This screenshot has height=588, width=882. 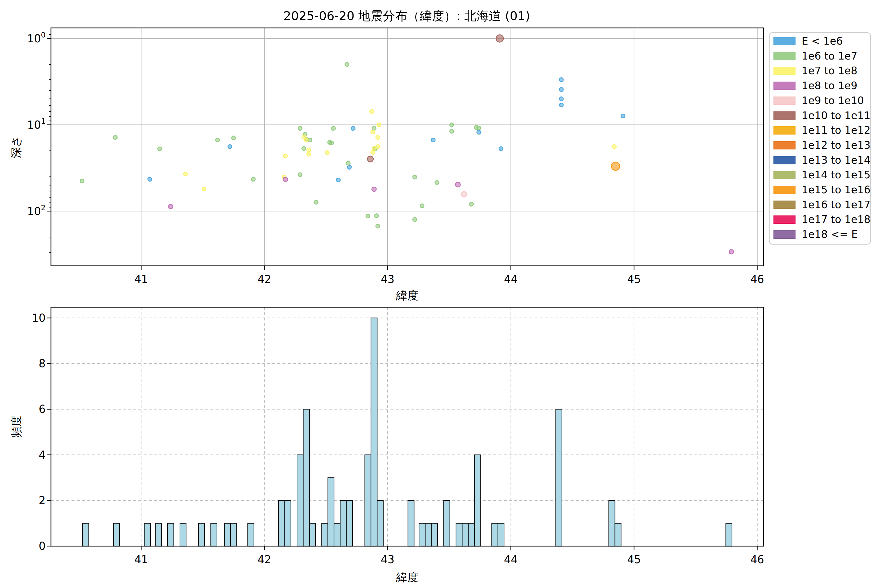 What do you see at coordinates (758, 279) in the screenshot?
I see `x-tick-label: 46` at bounding box center [758, 279].